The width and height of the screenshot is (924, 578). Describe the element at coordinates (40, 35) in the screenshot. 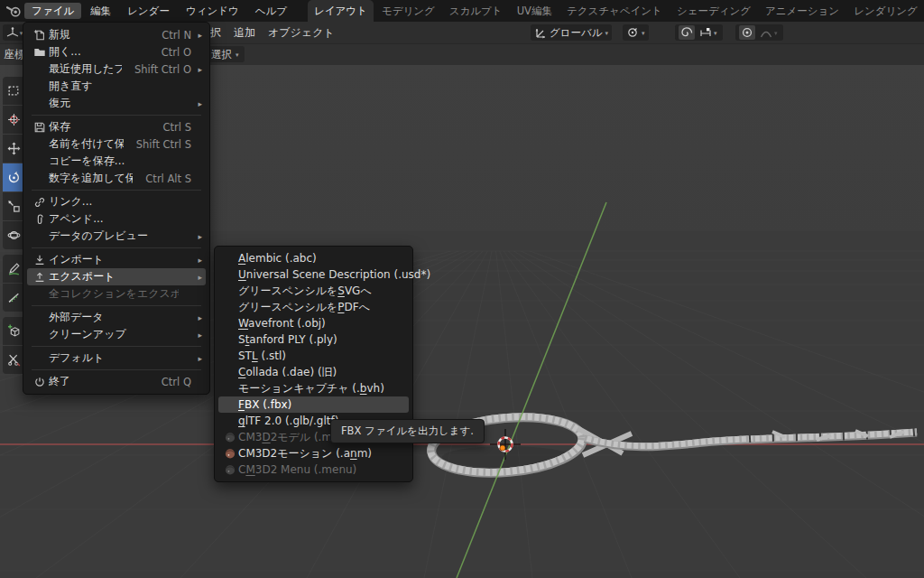

I see `file-new-icon` at that location.